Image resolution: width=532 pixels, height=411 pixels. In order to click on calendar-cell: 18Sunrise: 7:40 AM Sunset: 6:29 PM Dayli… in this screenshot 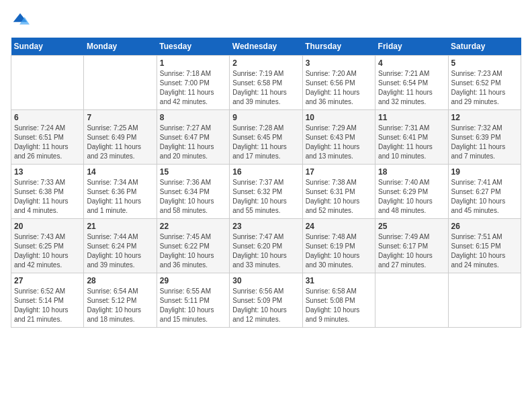, I will do `click(412, 192)`.